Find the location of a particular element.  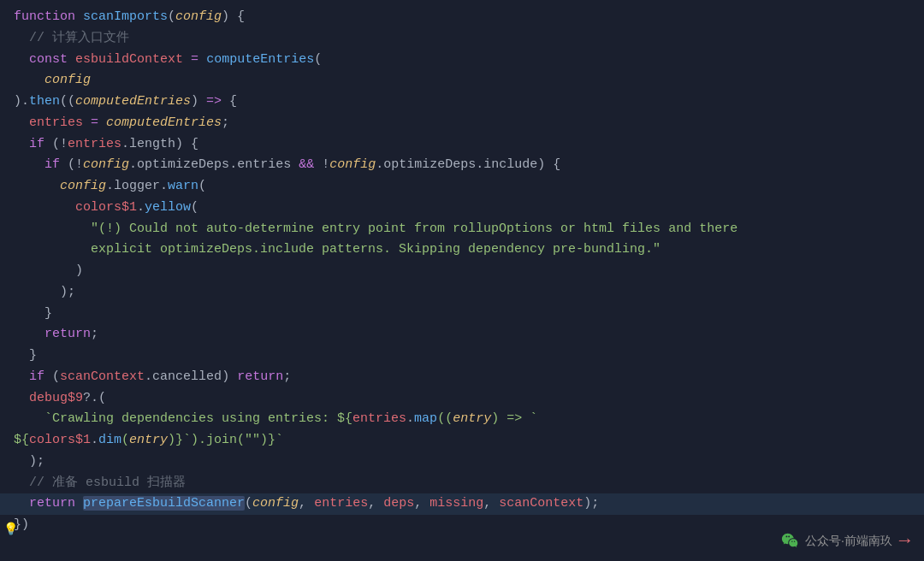

code-line-21: ${colors$1.dim(entry)}`).join("")}` is located at coordinates (462, 441).